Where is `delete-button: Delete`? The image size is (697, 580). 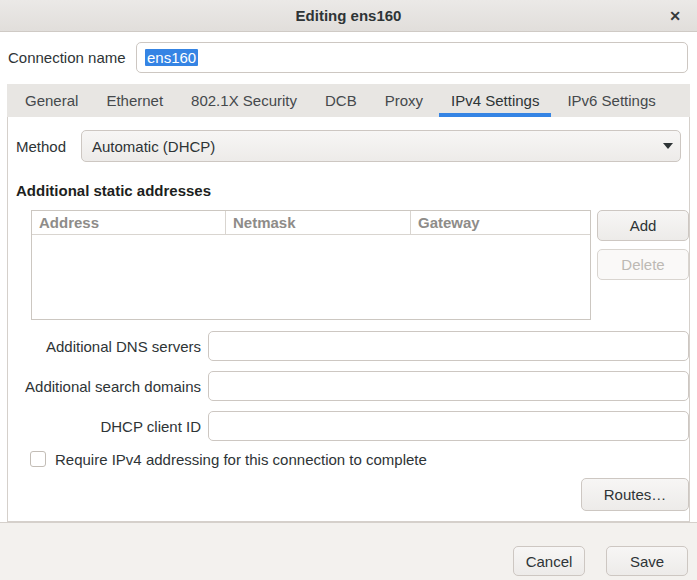
delete-button: Delete is located at coordinates (643, 264).